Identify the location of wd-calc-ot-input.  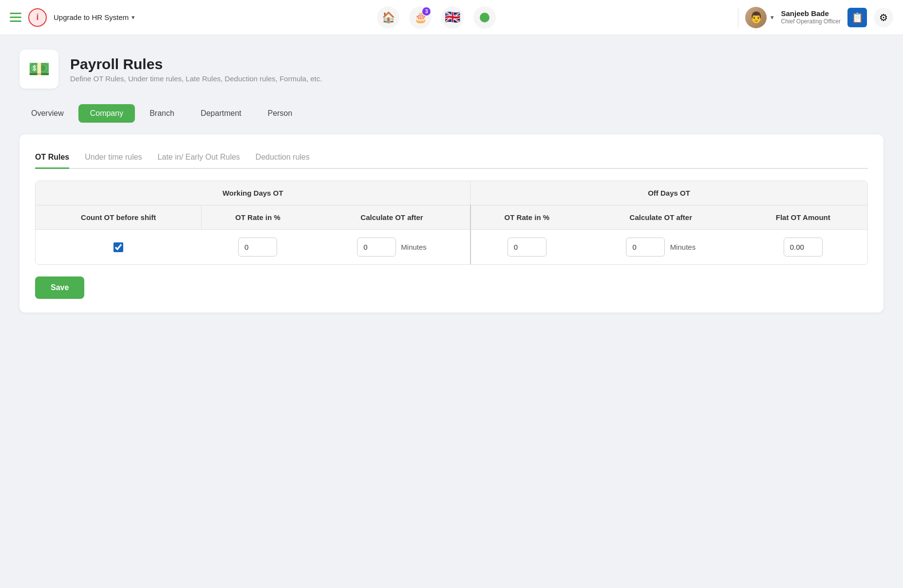
(376, 247).